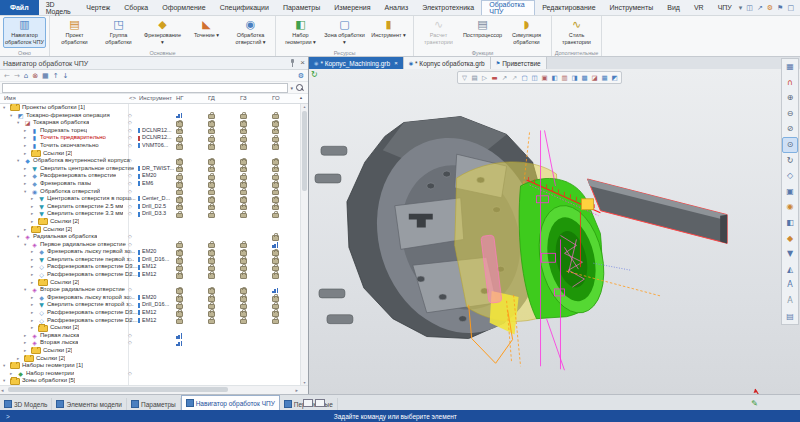 The image size is (800, 422). What do you see at coordinates (154, 192) in the screenshot?
I see `tree-row: ▾◉Обработка отверстий◇` at bounding box center [154, 192].